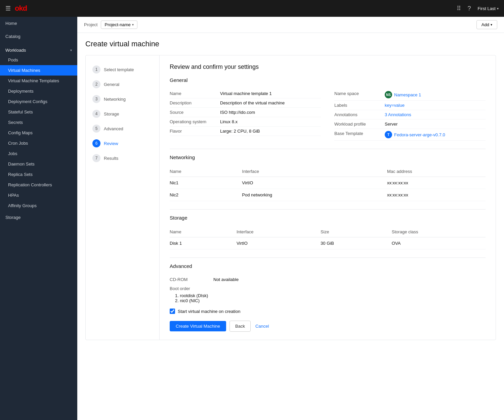 The width and height of the screenshot is (504, 420). Describe the element at coordinates (358, 93) in the screenshot. I see `field-ns-label: Name space` at that location.